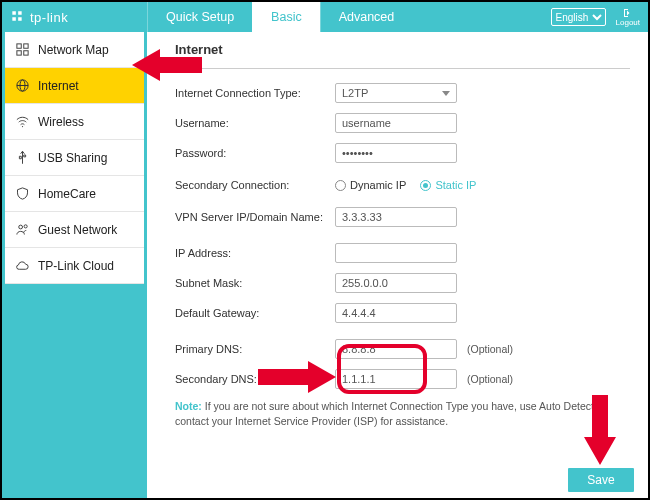  I want to click on default-gateway-input, so click(396, 313).